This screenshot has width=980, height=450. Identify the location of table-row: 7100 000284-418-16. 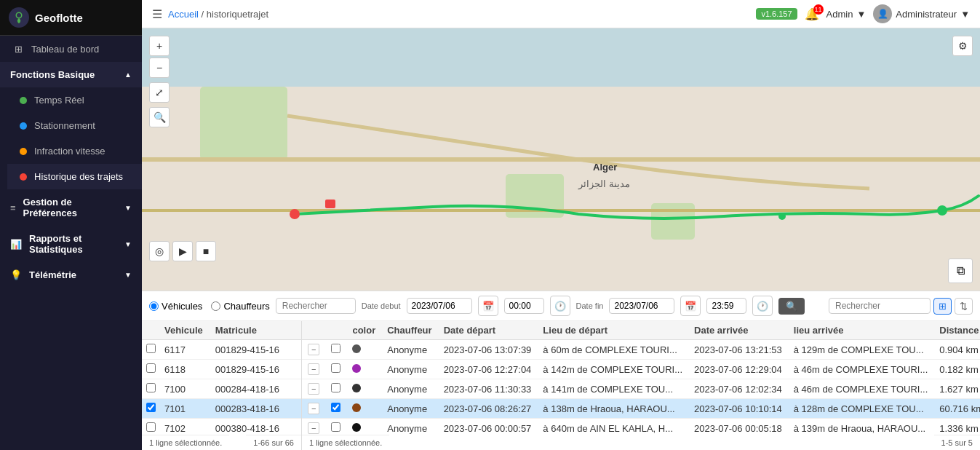
(221, 389).